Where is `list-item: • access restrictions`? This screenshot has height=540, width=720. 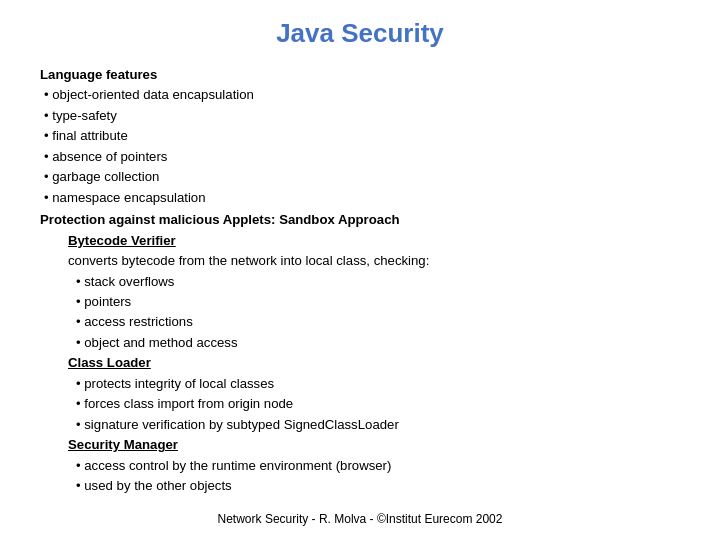
list-item: • access restrictions is located at coordinates (360, 322).